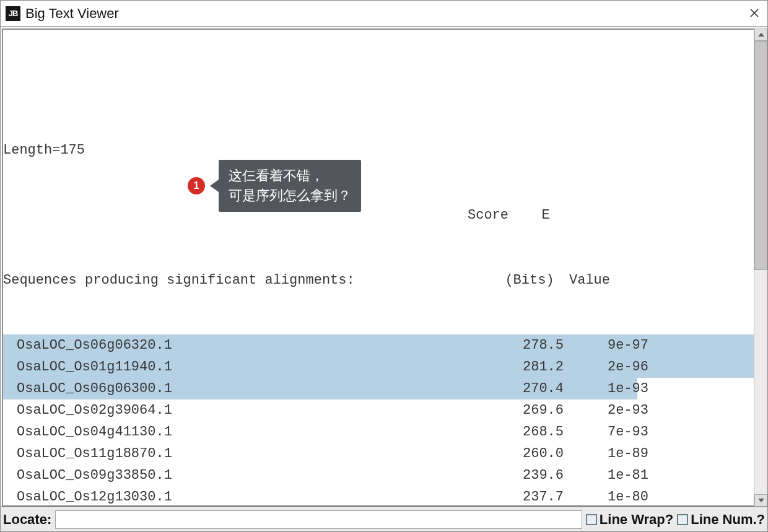  Describe the element at coordinates (611, 453) in the screenshot. I see `e-value: 1e-89` at that location.